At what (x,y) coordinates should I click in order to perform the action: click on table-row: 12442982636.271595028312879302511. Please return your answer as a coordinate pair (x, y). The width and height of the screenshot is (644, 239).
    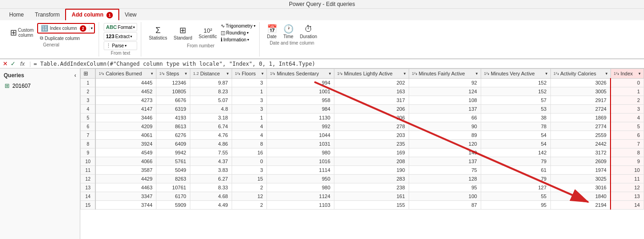
    Looking at the image, I should click on (362, 179).